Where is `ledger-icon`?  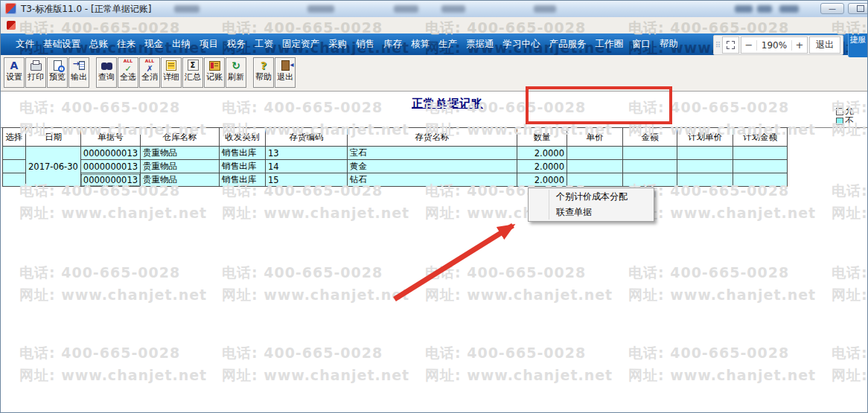 ledger-icon is located at coordinates (214, 65).